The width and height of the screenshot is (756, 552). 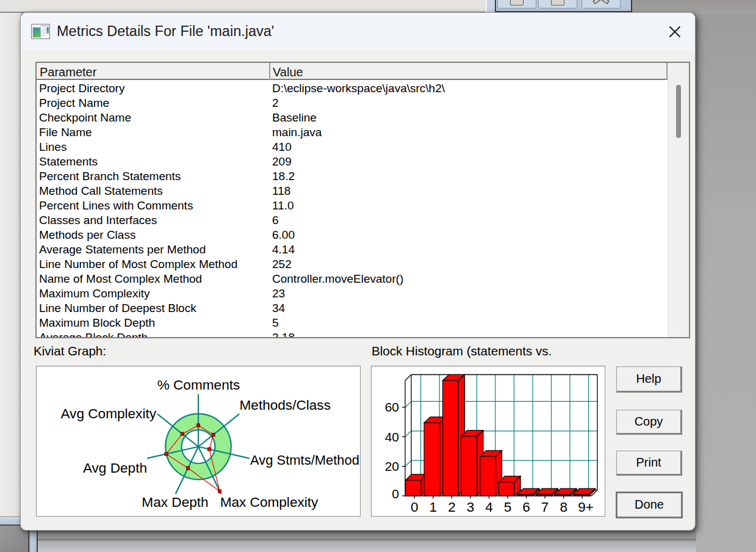 What do you see at coordinates (270, 502) in the screenshot?
I see `svg-text: Max Complexity` at bounding box center [270, 502].